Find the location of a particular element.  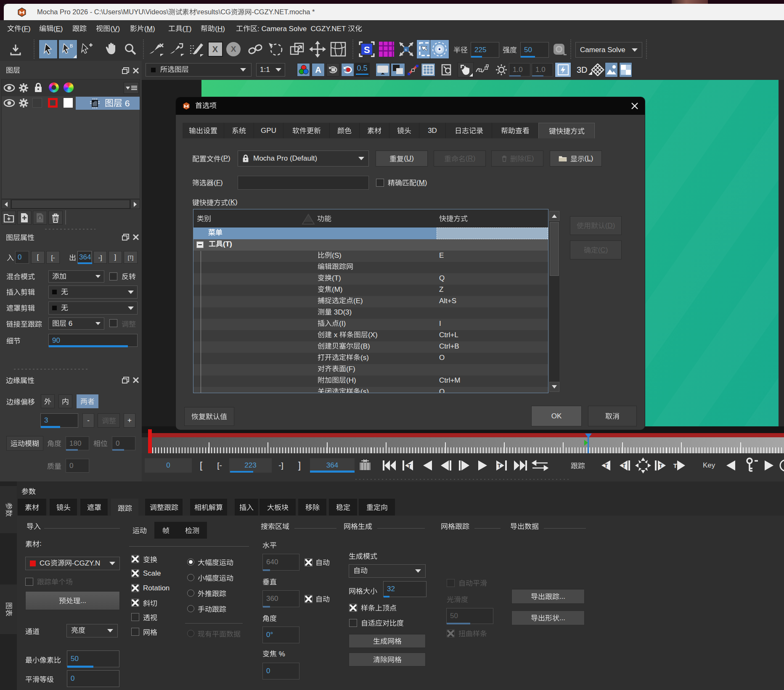

svg-text: s is located at coordinates (406, 50).